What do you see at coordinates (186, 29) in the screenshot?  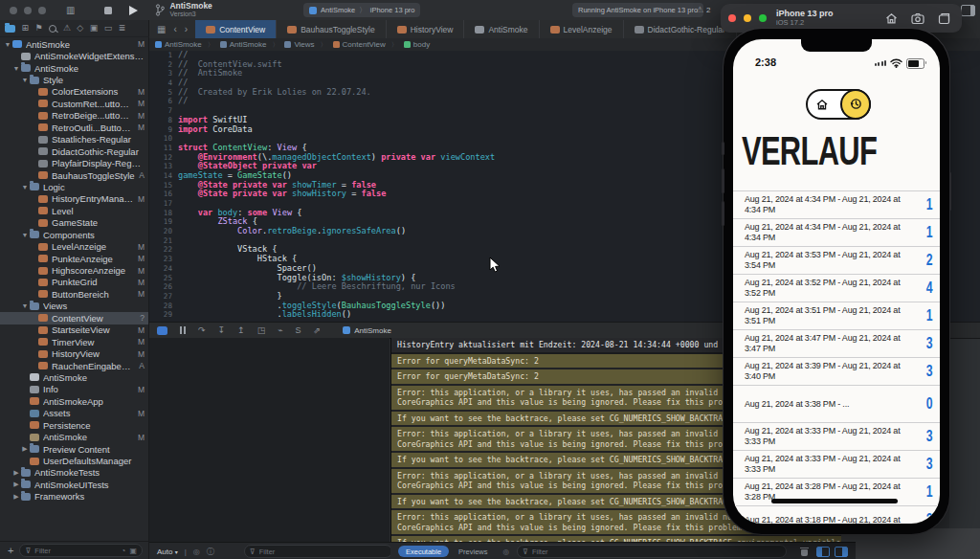 I see `forward-button: ›` at bounding box center [186, 29].